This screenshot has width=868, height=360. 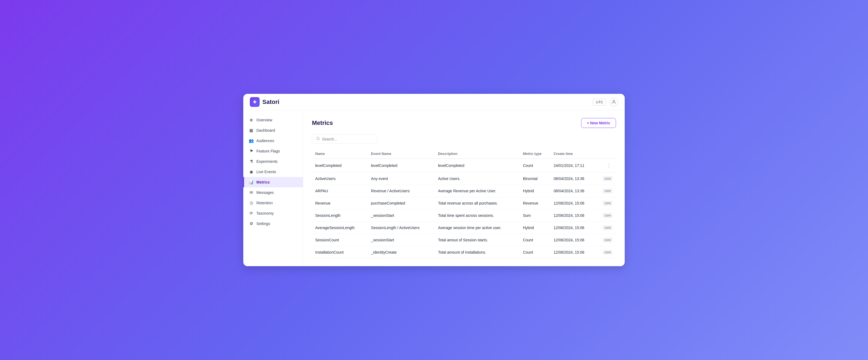 I want to click on table-row: SessionLength_sessionStartTotal time spe…, so click(x=464, y=216).